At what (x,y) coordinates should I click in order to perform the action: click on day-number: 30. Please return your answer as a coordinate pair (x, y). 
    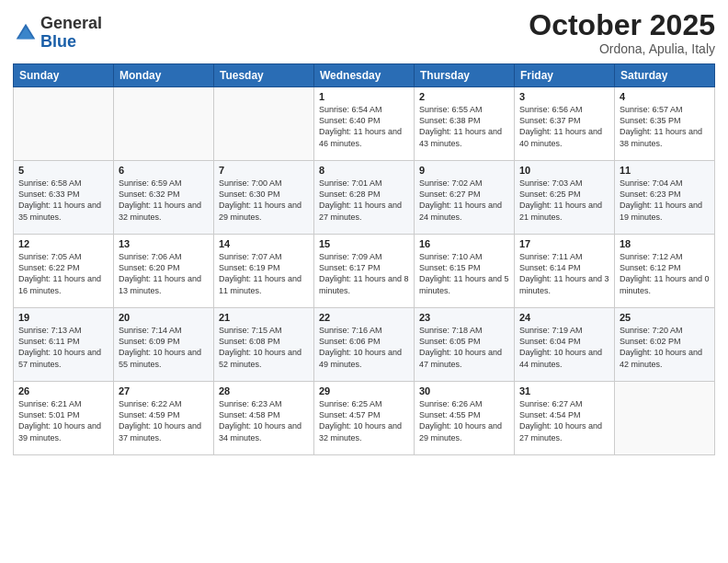
    Looking at the image, I should click on (464, 391).